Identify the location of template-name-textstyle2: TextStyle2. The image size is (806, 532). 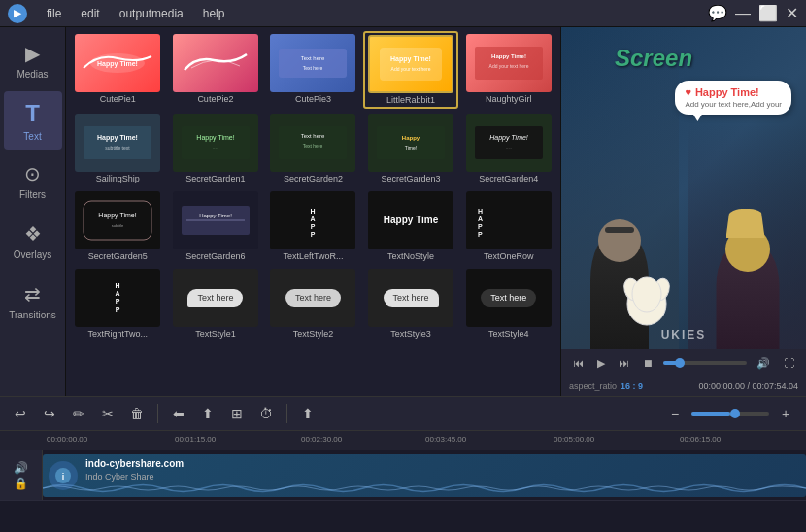
(313, 334).